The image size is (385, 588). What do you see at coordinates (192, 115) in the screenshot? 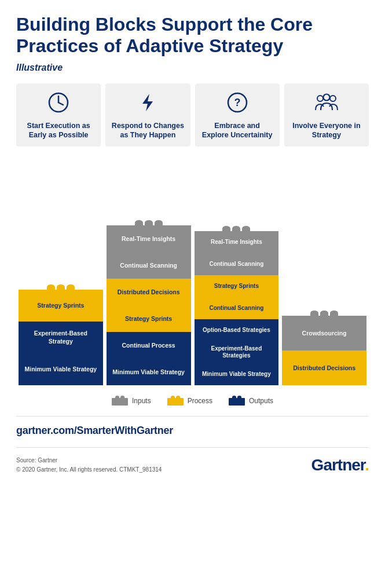
I see `practice-cards: Start Execution as Early as Possible Res…` at bounding box center [192, 115].